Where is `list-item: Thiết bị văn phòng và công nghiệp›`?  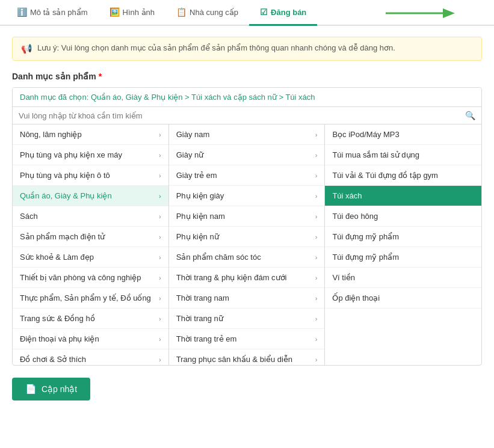
list-item: Thiết bị văn phòng và công nghiệp› is located at coordinates (90, 278).